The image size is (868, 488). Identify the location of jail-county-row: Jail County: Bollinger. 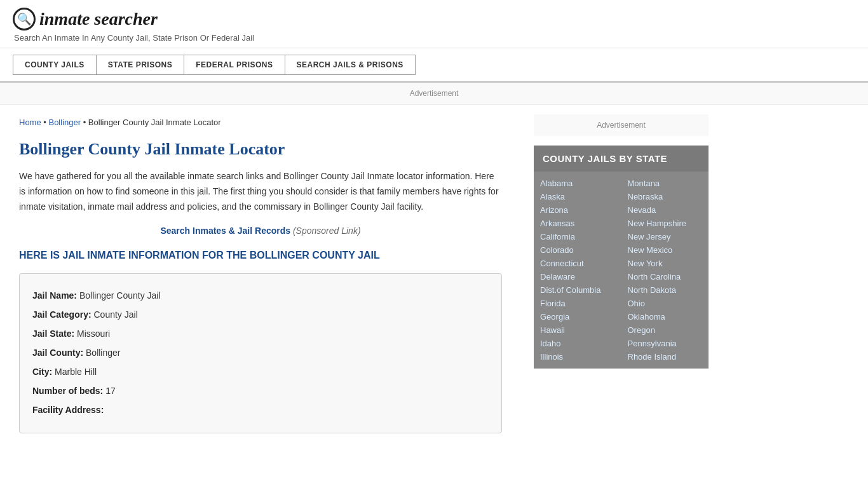
(261, 353).